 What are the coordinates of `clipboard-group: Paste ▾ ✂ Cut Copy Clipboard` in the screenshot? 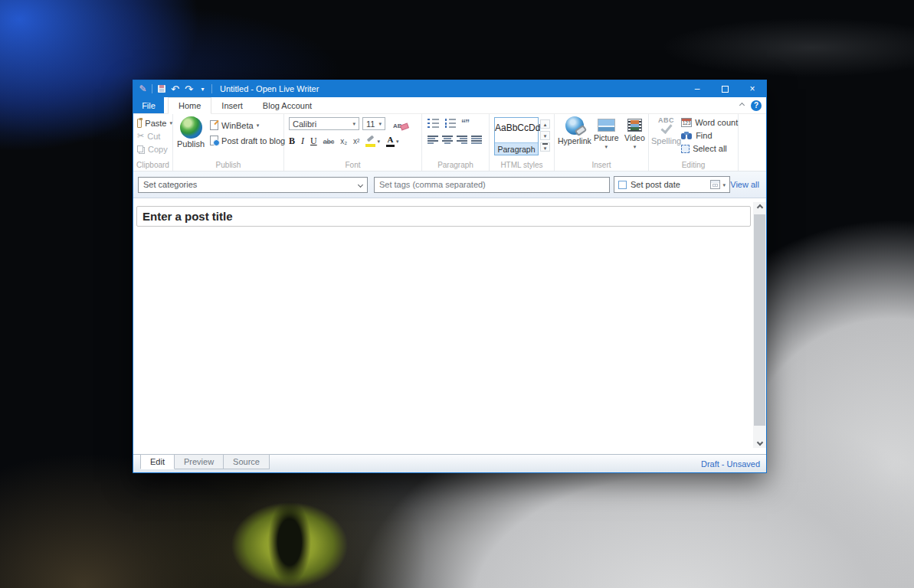 It's located at (153, 142).